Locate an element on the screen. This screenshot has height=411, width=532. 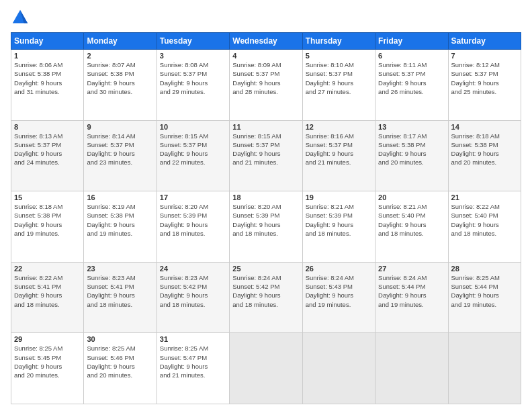
day-number: 21 is located at coordinates (485, 197).